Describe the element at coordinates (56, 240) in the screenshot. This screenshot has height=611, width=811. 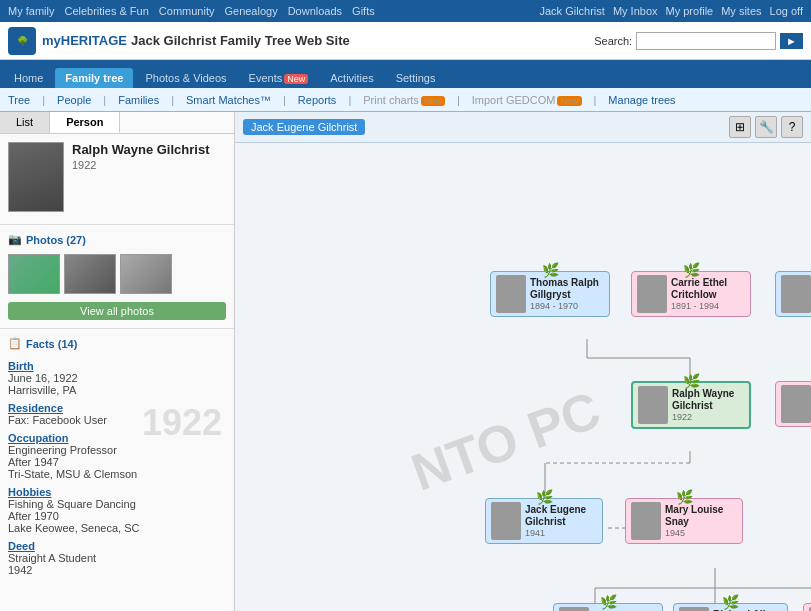
I see `photos-label: Photos (27)` at that location.